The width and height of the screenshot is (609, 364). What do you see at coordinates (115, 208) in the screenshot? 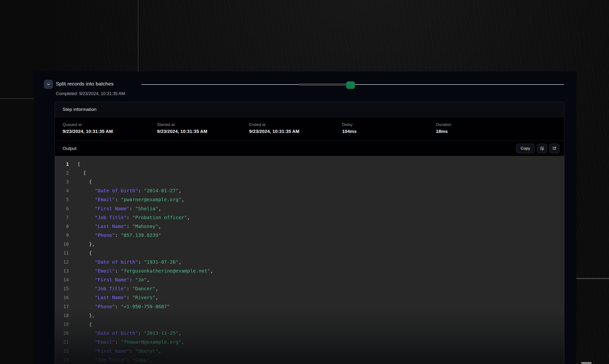
I see `code-content: "First Name": "Shelia",` at bounding box center [115, 208].